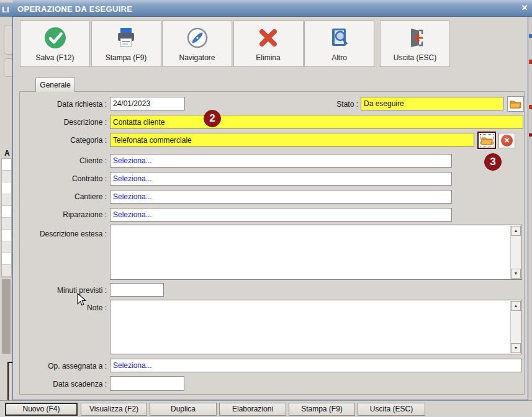 The height and width of the screenshot is (417, 532). Describe the element at coordinates (60, 197) in the screenshot. I see `cantiere-label: Cantiere :` at that location.